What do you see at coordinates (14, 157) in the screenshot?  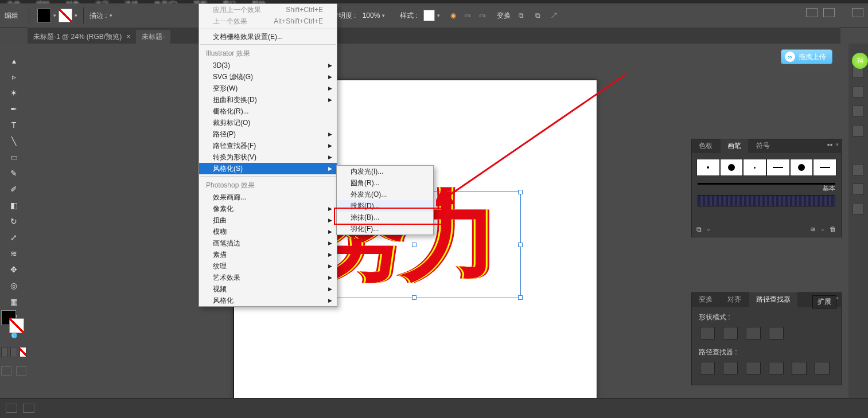 I see `rectangle-tool-icon: ▭` at bounding box center [14, 157].